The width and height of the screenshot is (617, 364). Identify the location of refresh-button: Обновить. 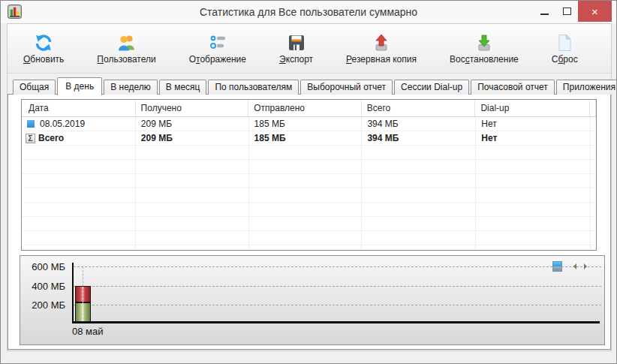
(44, 48).